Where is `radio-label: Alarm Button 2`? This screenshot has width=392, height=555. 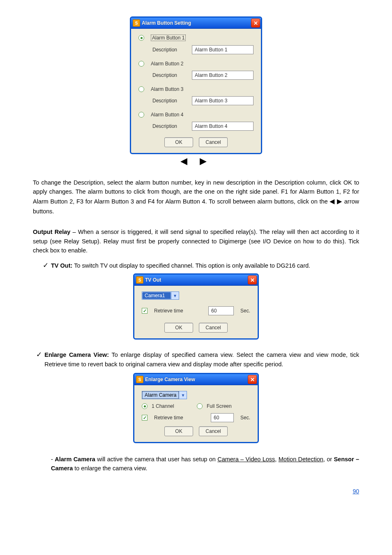
radio-label: Alarm Button 2 is located at coordinates (167, 64).